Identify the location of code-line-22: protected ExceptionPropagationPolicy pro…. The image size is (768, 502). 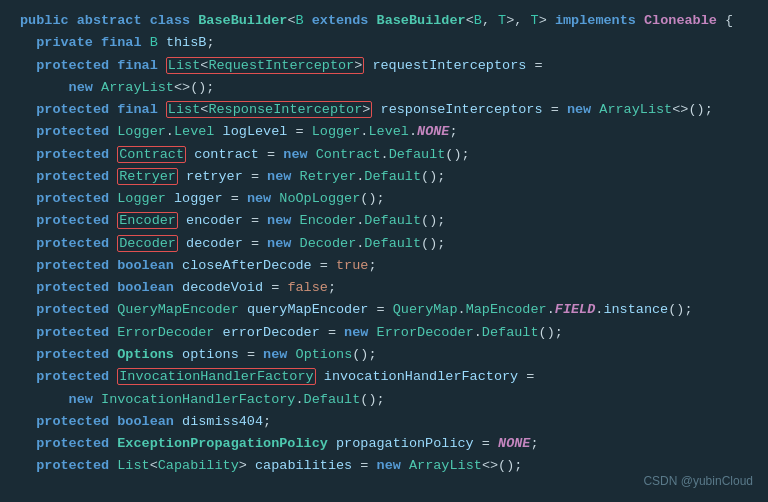
(384, 444).